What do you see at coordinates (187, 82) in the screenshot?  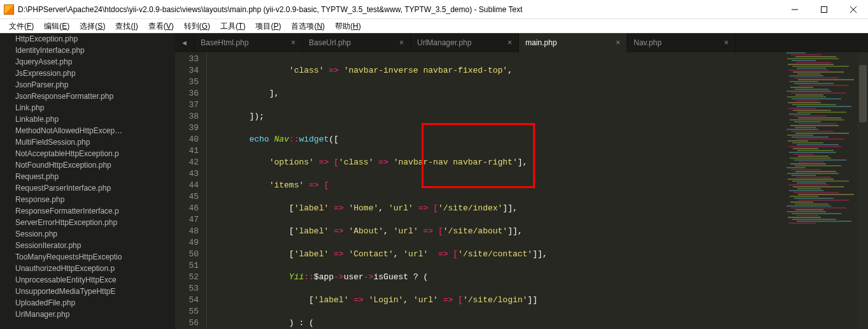 I see `line-number: 35` at bounding box center [187, 82].